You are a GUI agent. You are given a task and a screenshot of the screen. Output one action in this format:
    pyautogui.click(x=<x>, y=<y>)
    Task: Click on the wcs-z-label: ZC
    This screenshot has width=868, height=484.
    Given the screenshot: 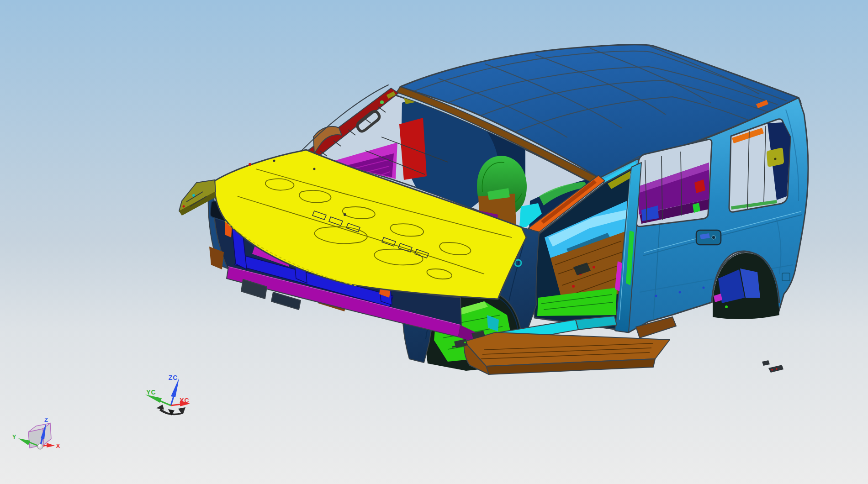 What is the action you would take?
    pyautogui.click(x=174, y=378)
    